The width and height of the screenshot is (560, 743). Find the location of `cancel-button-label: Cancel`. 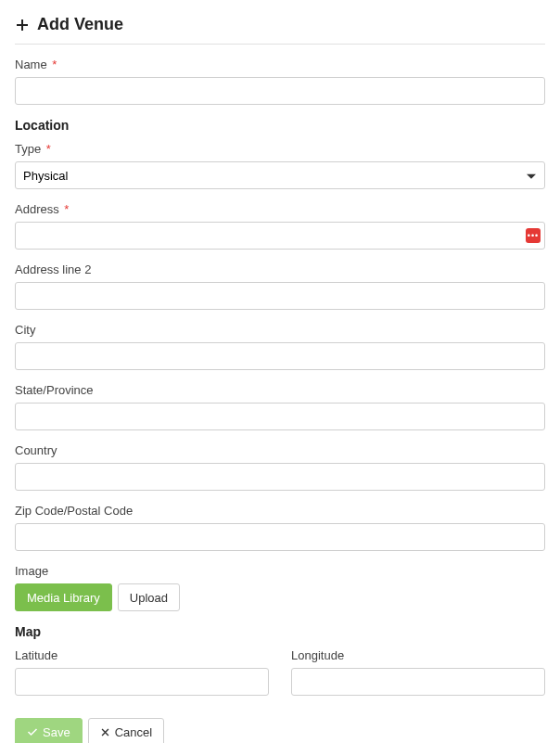

cancel-button-label: Cancel is located at coordinates (134, 733).